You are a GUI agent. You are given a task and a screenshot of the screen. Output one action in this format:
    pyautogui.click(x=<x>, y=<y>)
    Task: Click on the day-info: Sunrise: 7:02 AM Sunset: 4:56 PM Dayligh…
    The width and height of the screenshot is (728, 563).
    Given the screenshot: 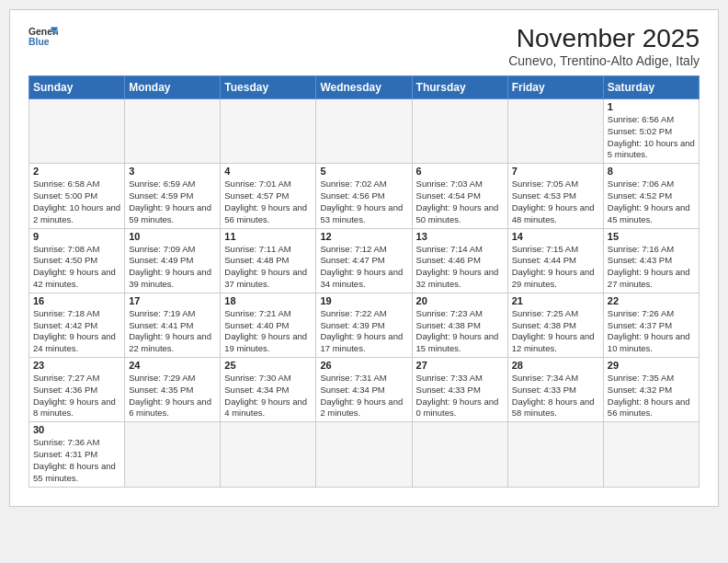 What is the action you would take?
    pyautogui.click(x=364, y=202)
    